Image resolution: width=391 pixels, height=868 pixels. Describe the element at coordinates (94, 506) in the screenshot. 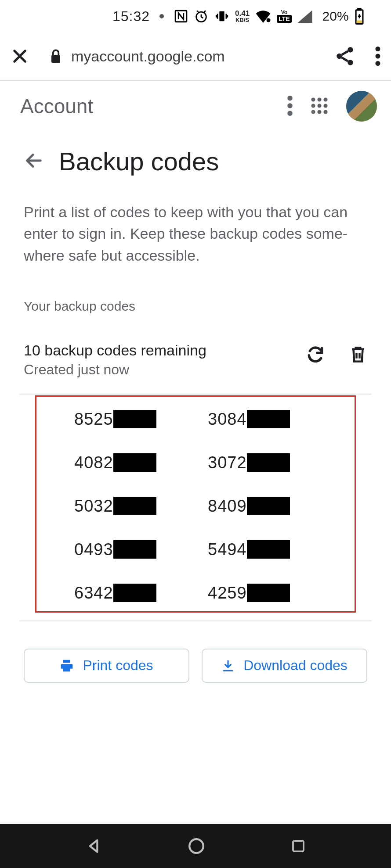

I see `code-visible-part: 5032` at that location.